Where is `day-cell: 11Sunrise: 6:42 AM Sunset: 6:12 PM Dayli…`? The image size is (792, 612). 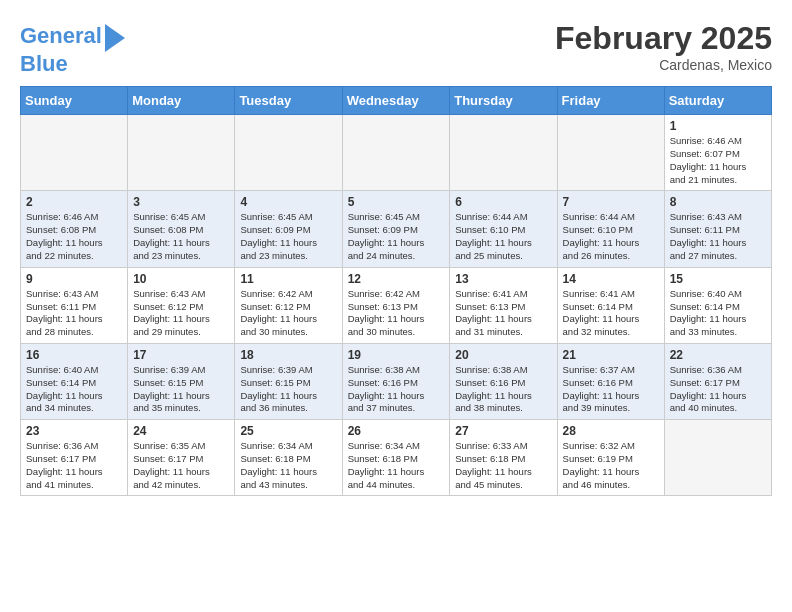
day-cell: 11Sunrise: 6:42 AM Sunset: 6:12 PM Dayli… is located at coordinates (288, 305).